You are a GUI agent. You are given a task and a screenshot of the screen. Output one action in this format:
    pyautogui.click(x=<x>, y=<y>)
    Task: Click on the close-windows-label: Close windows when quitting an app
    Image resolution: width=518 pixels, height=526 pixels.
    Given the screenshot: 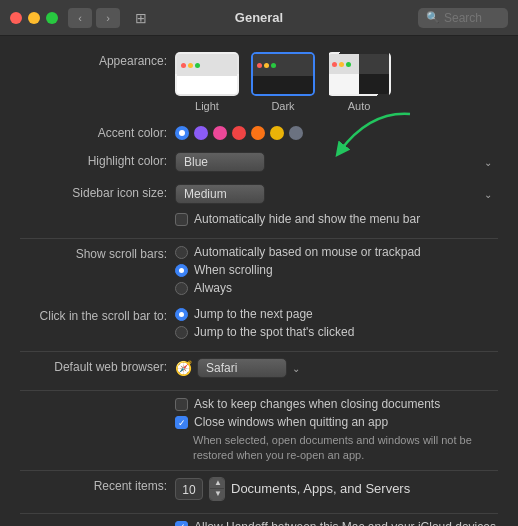 What is the action you would take?
    pyautogui.click(x=291, y=422)
    